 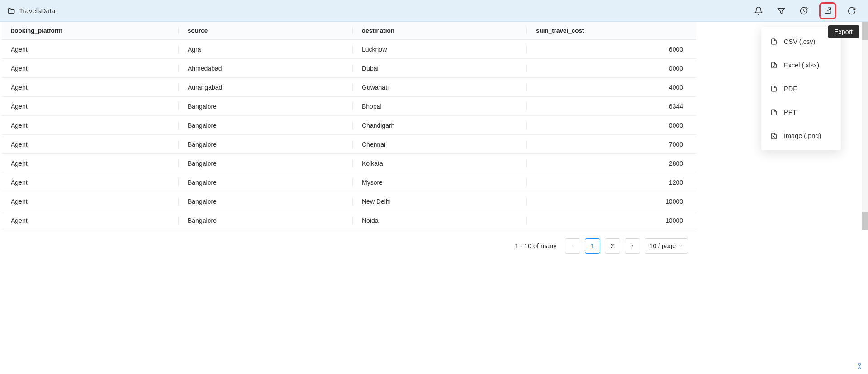 What do you see at coordinates (573, 246) in the screenshot?
I see `pagination-prev` at bounding box center [573, 246].